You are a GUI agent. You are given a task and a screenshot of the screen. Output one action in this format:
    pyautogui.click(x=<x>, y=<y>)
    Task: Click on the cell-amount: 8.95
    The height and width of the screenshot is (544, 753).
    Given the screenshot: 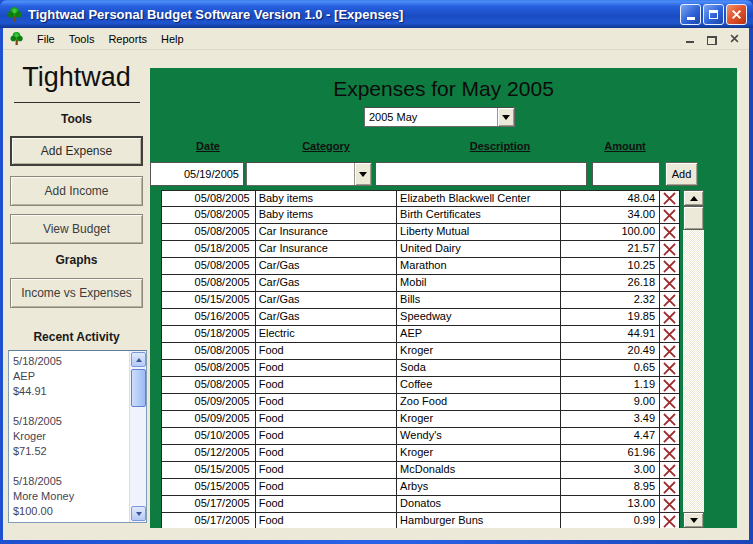 What is the action you would take?
    pyautogui.click(x=610, y=487)
    